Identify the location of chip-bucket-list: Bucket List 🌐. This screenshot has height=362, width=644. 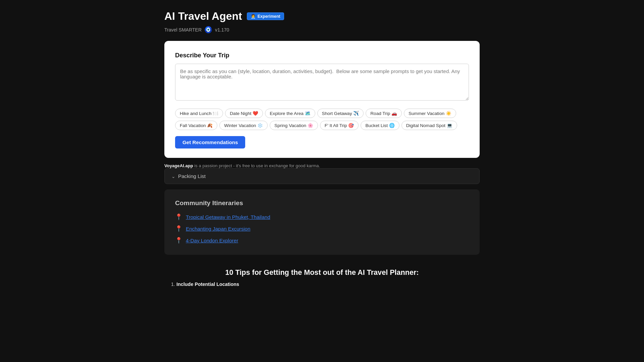
(380, 125).